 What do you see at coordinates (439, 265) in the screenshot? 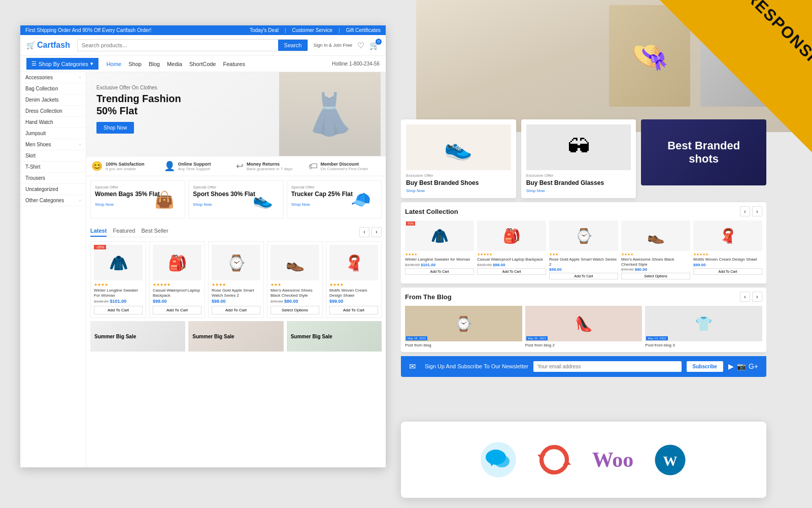
I see `lc-prices: $136.00 $101.00` at bounding box center [439, 265].